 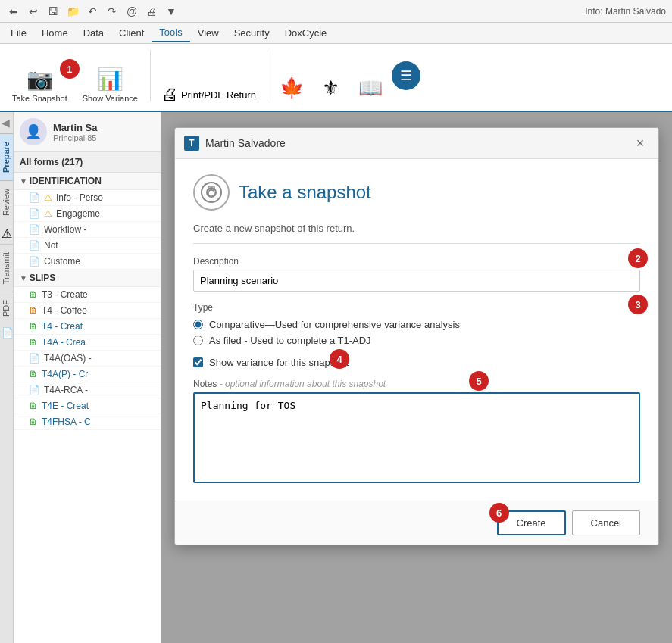 I want to click on dropdown-icon: ▼, so click(x=171, y=11).